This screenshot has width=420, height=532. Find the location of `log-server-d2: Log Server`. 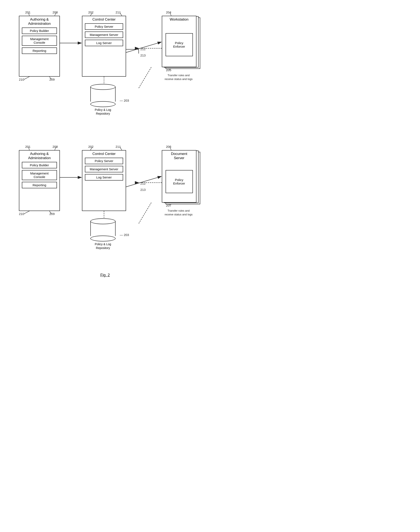

log-server-d2: Log Server is located at coordinates (104, 177).